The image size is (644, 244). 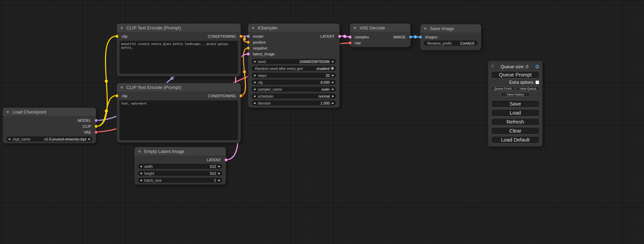 I want to click on input-slot-label: samples, so click(x=362, y=37).